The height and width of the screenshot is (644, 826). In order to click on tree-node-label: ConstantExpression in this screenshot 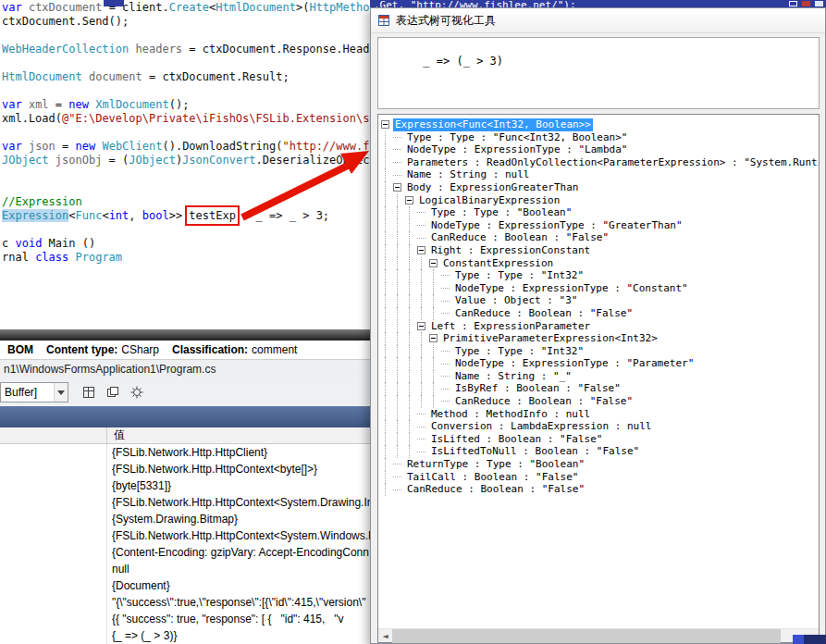, I will do `click(498, 264)`.